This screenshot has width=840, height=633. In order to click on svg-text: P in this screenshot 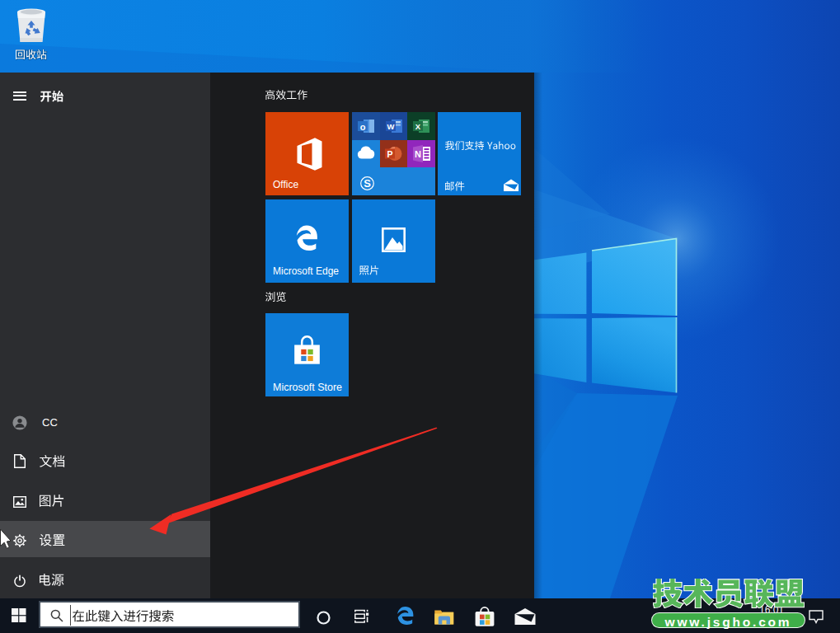, I will do `click(389, 154)`.